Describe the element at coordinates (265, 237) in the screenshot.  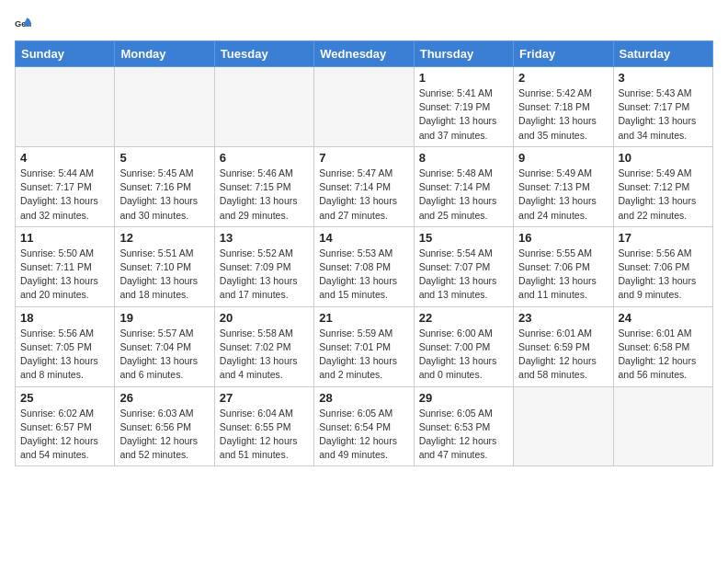
I see `day-number: 13` at that location.